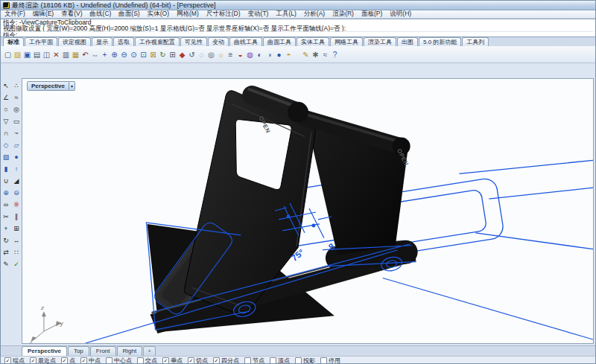  What do you see at coordinates (76, 55) in the screenshot?
I see `paste-icon: ▦` at bounding box center [76, 55].